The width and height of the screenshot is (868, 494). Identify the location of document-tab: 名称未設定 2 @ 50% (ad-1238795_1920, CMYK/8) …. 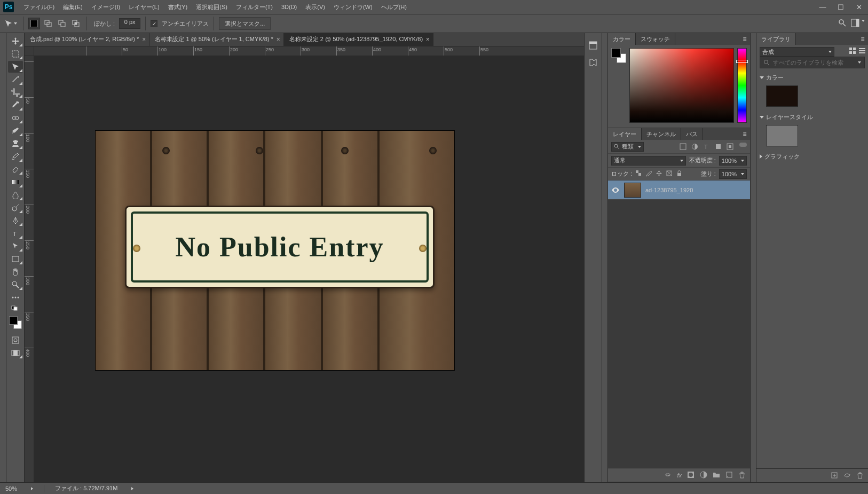
(359, 40).